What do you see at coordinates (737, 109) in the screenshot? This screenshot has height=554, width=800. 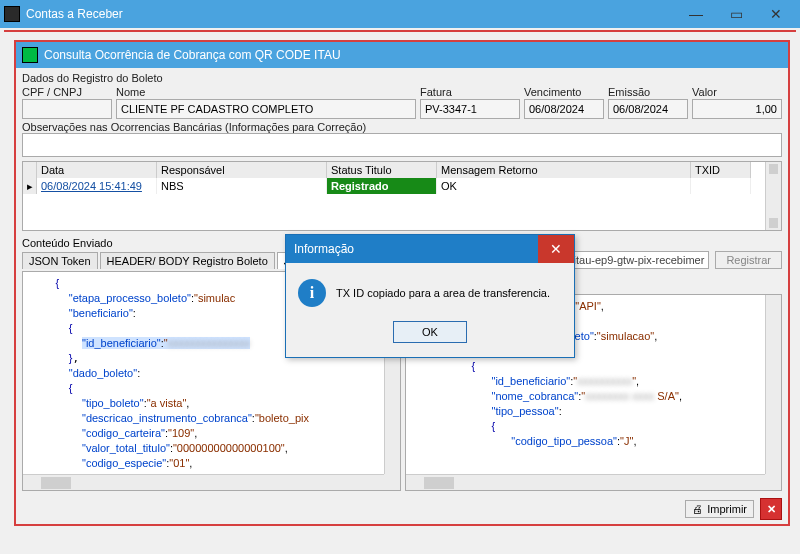 I see `input-valor` at bounding box center [737, 109].